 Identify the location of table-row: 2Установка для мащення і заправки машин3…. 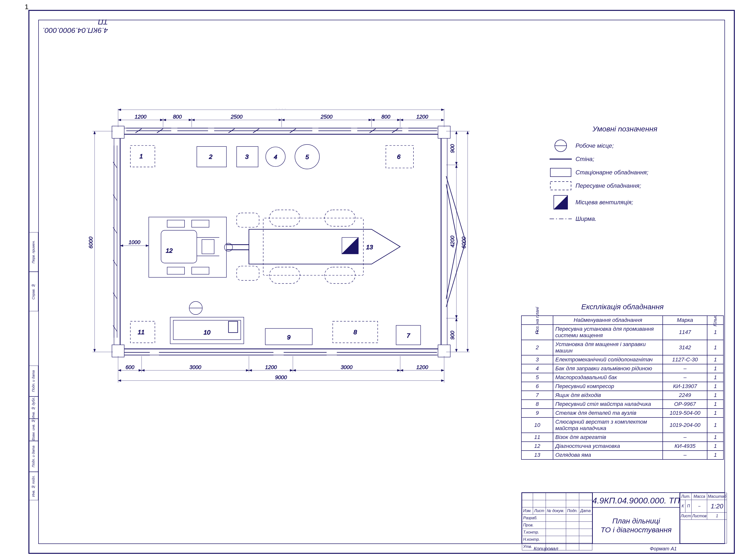
(622, 348).